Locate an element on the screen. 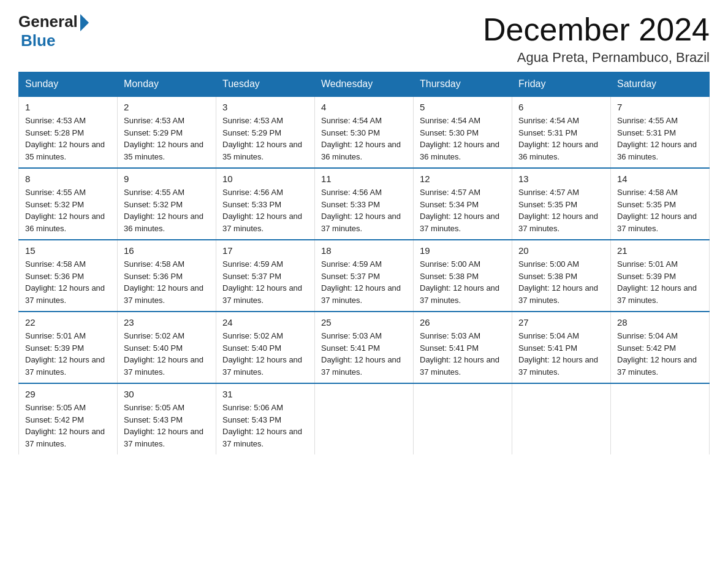  calendar-header-friday: Friday is located at coordinates (561, 85).